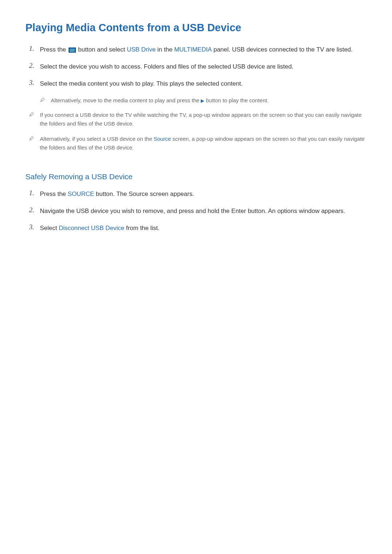 The width and height of the screenshot is (392, 554). Describe the element at coordinates (198, 119) in the screenshot. I see `info-note: If you connect a USB device to the TV wh…` at that location.